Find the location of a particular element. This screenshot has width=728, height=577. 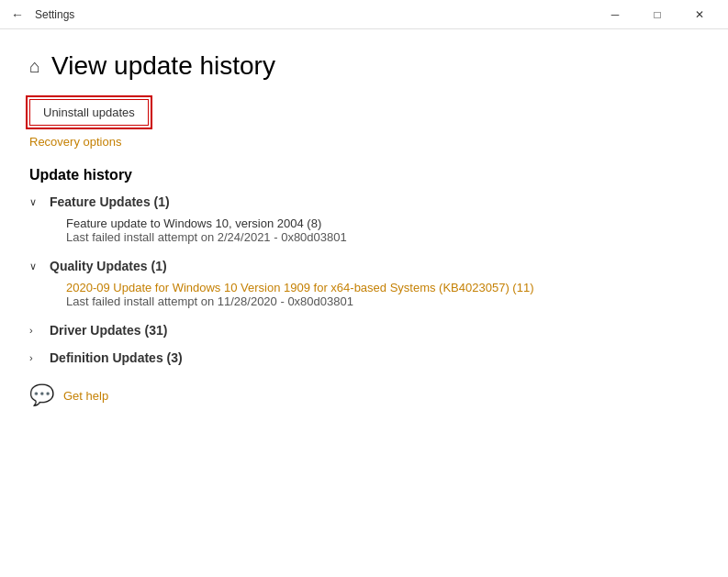

feature-update-title: Feature update to Windows 10, version 20… is located at coordinates (382, 224).